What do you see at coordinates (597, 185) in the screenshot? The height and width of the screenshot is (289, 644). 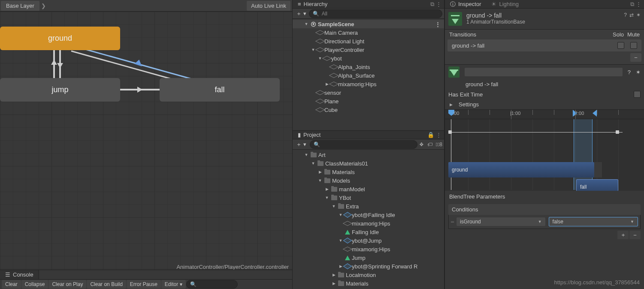 I see `clip-fall: fall` at bounding box center [597, 185].